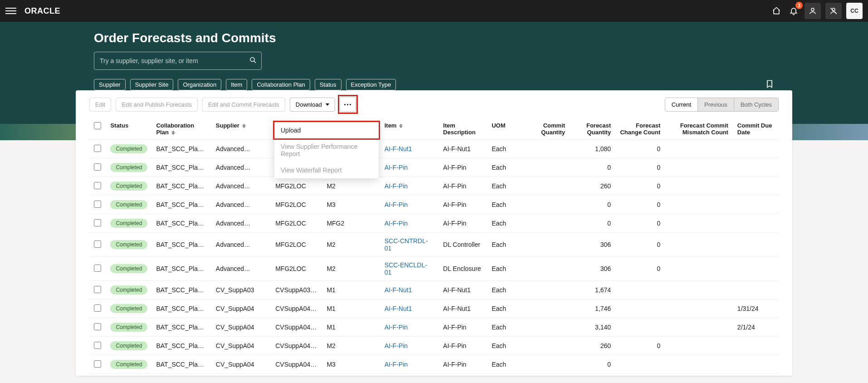  I want to click on select-all-checkbox, so click(98, 126).